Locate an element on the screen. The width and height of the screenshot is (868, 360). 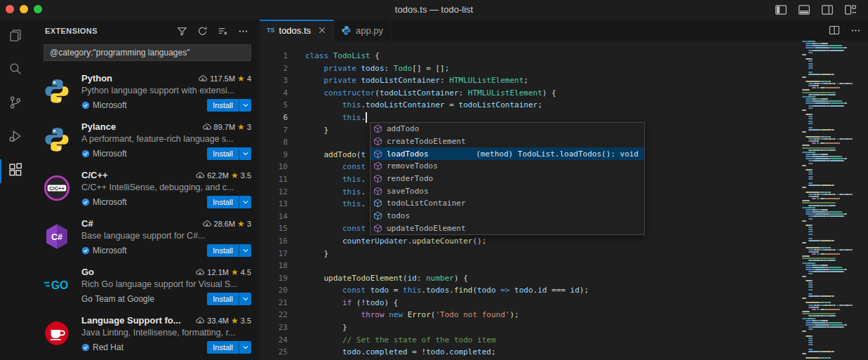
extension-description: A performant, feature-rich language s... is located at coordinates (166, 140).